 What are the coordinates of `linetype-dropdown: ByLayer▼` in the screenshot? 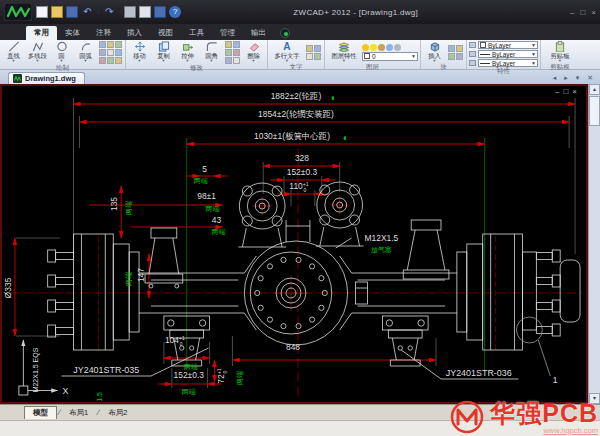 It's located at (508, 54).